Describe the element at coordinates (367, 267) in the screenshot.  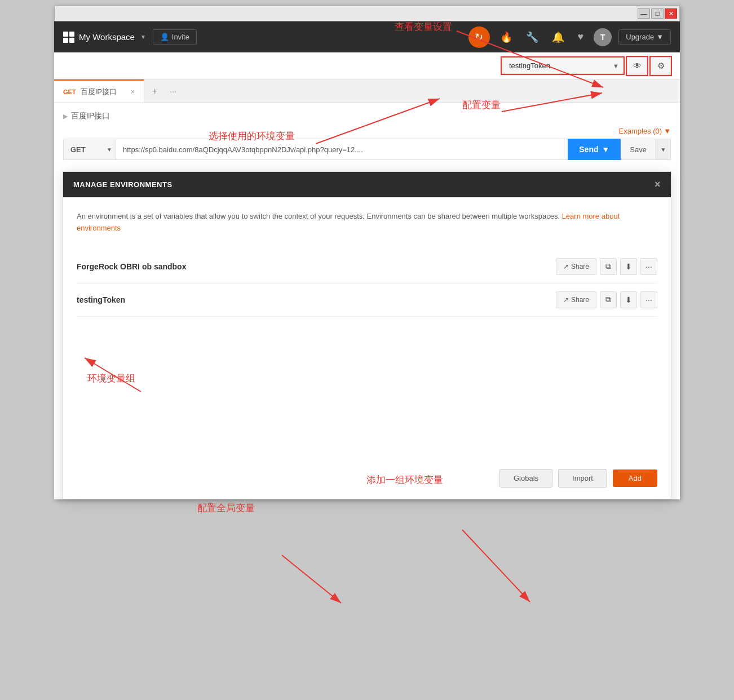
I see `env-item-forgerock: ForgeRock OBRI ob sandbox ↗ Share ⧉ ⬇ ··…` at that location.